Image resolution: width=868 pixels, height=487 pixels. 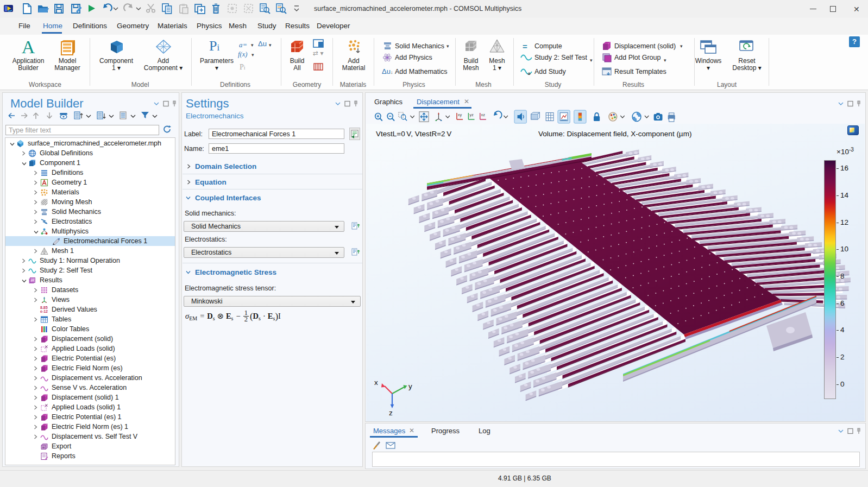 I want to click on svg-text: yz, so click(x=471, y=115).